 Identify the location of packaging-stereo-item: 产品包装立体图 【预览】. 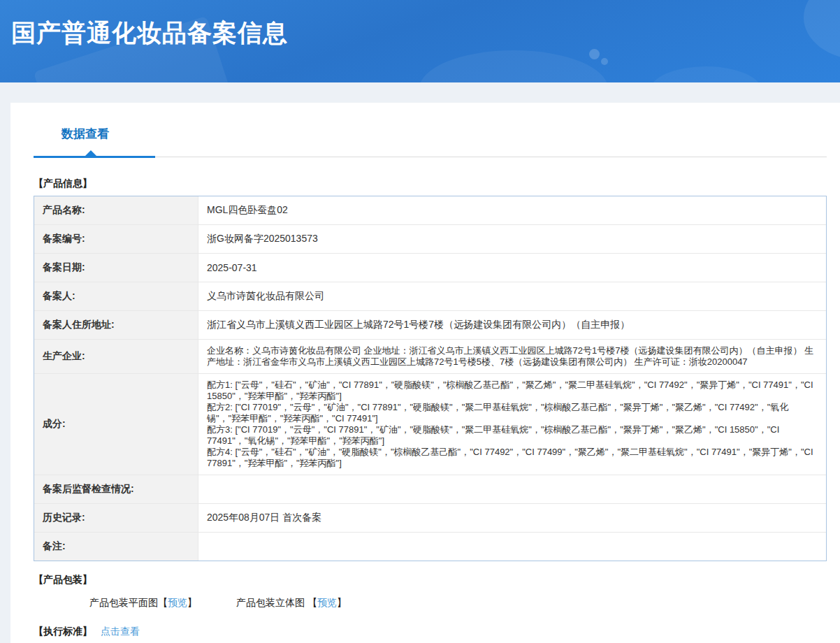
(291, 603).